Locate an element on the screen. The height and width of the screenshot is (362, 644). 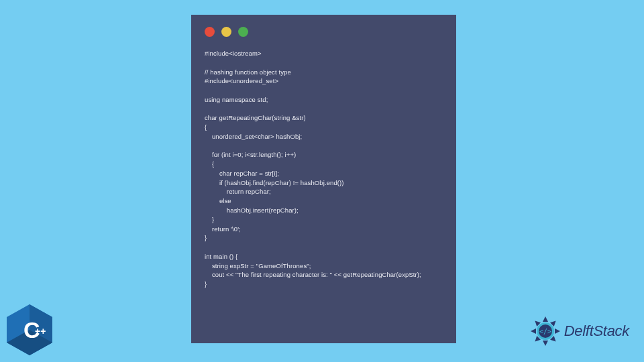
delftstack-text: DelftStack is located at coordinates (597, 331).